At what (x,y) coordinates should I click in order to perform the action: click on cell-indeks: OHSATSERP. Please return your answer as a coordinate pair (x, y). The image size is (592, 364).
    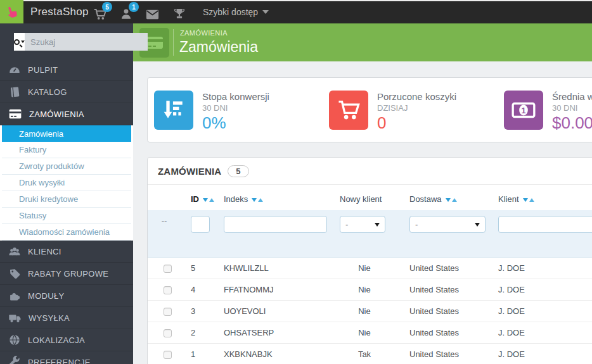
    Looking at the image, I should click on (271, 332).